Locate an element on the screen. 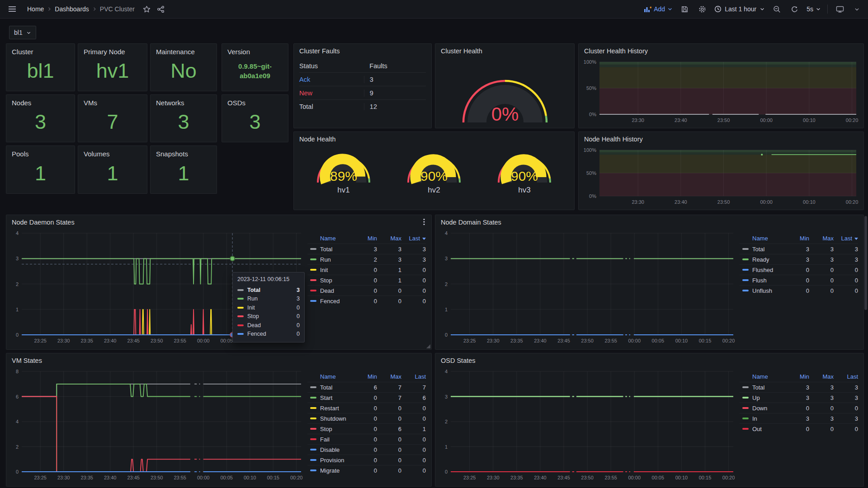 The image size is (868, 488). svg-text: 23:50 is located at coordinates (724, 120).